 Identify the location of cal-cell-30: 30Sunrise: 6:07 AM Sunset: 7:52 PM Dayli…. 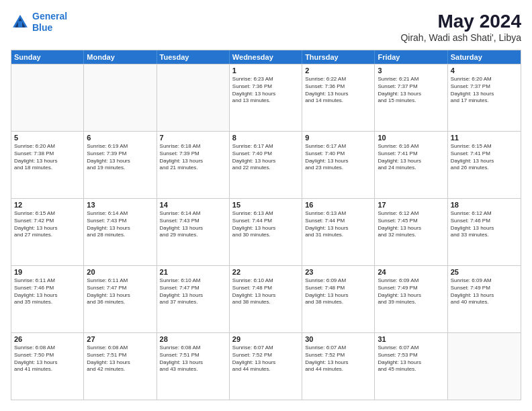
(339, 367).